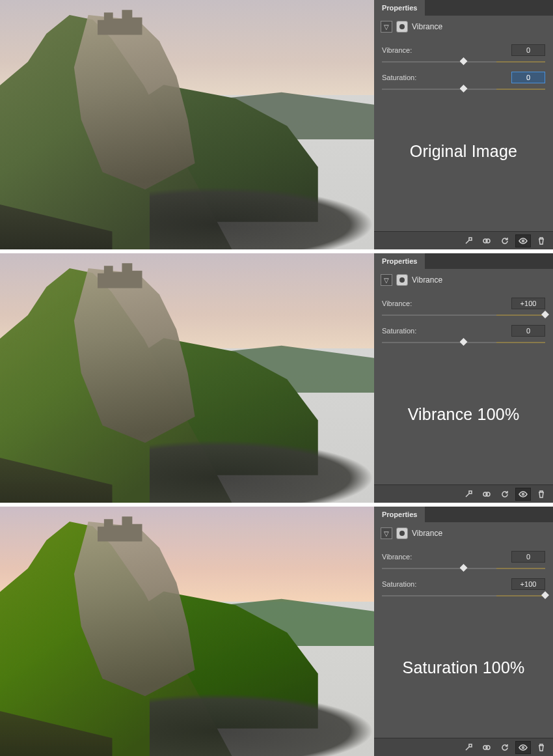 This screenshot has width=553, height=756. I want to click on vibrance-row: Vibrance: +100, so click(463, 303).